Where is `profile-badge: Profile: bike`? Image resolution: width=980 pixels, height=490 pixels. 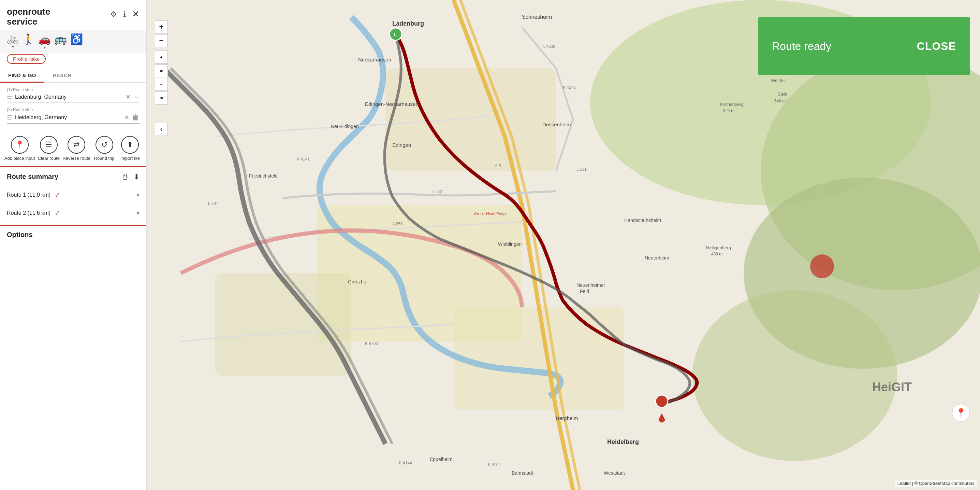
profile-badge: Profile: bike is located at coordinates (73, 59).